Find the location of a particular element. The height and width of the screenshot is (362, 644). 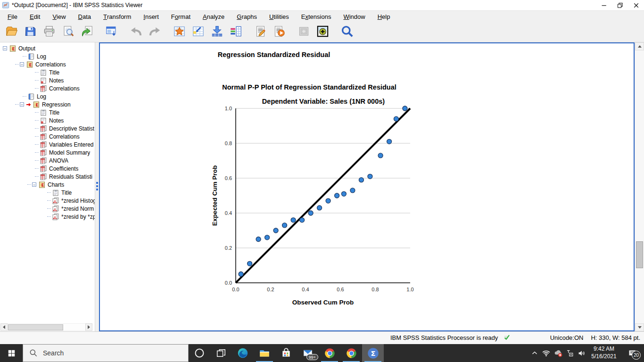

pane-splitter is located at coordinates (97, 187).